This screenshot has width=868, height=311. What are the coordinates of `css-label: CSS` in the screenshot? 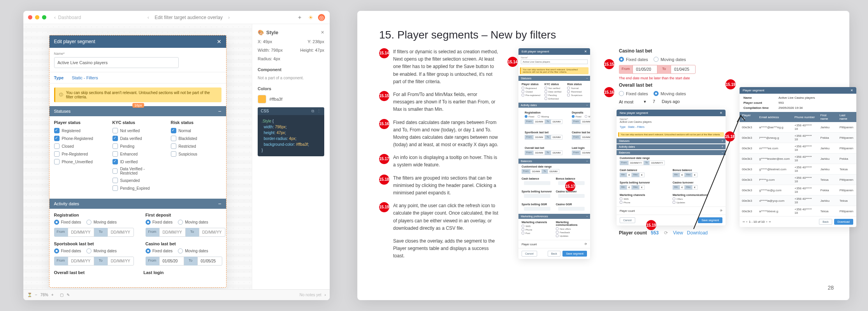 It's located at (265, 111).